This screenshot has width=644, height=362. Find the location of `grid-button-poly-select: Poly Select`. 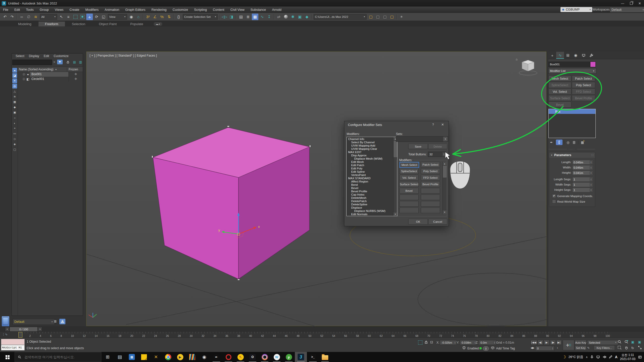

grid-button-poly-select: Poly Select is located at coordinates (430, 171).